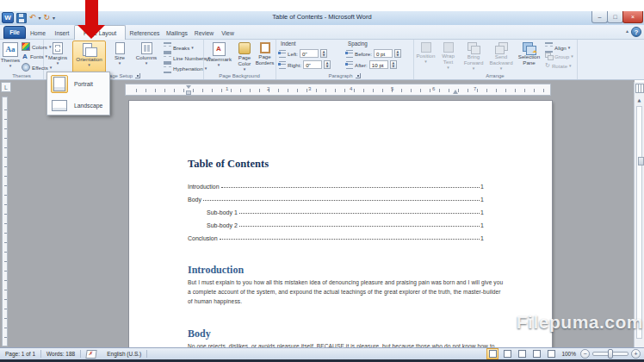  I want to click on close-button: ×, so click(633, 17).